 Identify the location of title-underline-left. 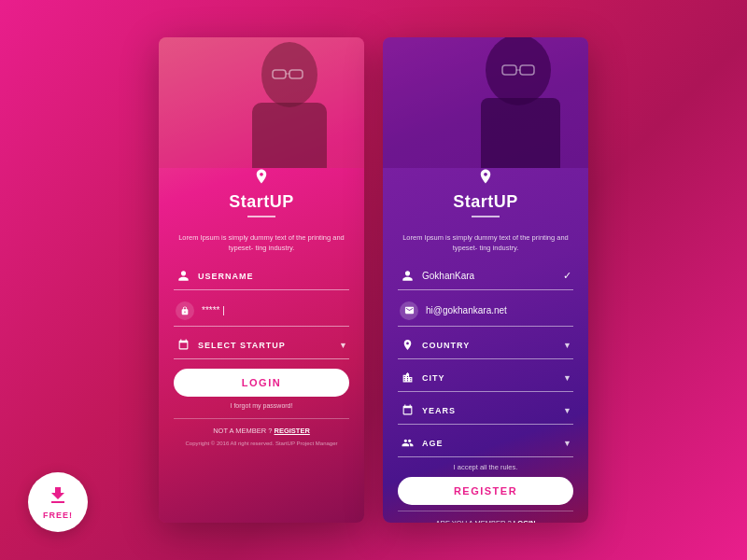
(261, 217).